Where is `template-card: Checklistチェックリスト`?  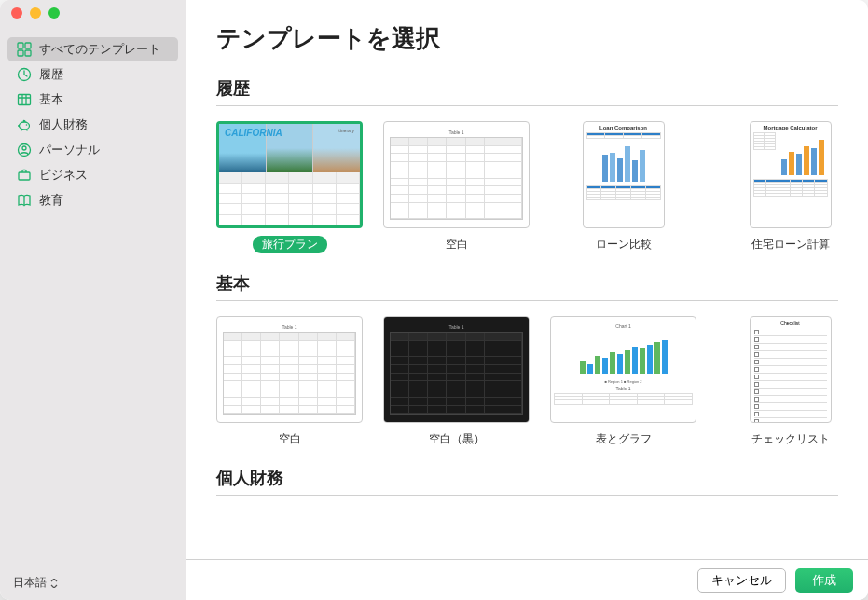
template-card: Checklistチェックリスト is located at coordinates (791, 382).